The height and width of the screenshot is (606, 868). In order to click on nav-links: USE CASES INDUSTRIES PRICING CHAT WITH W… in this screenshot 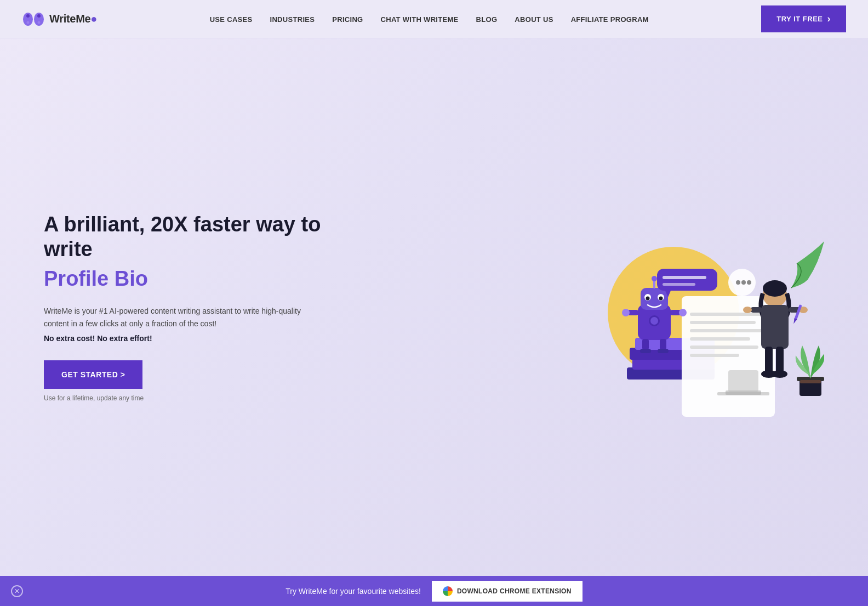, I will do `click(430, 19)`.